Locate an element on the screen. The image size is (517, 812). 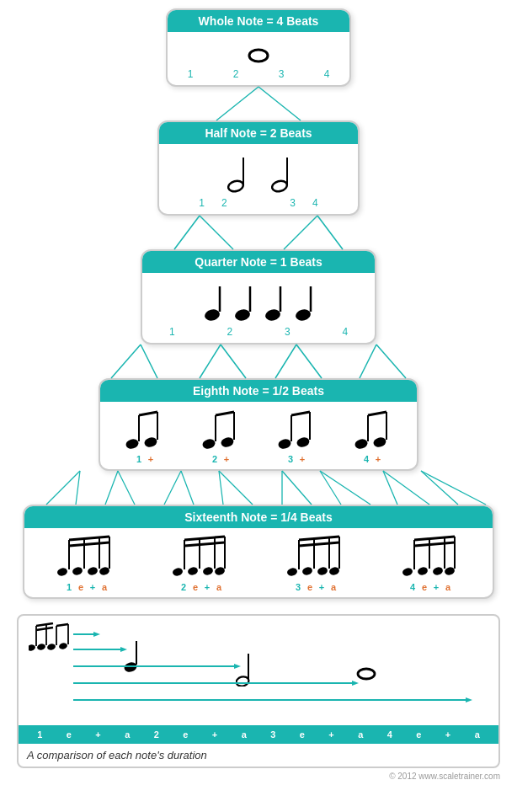
eighth-beat-group-1: 1 + is located at coordinates (145, 459).